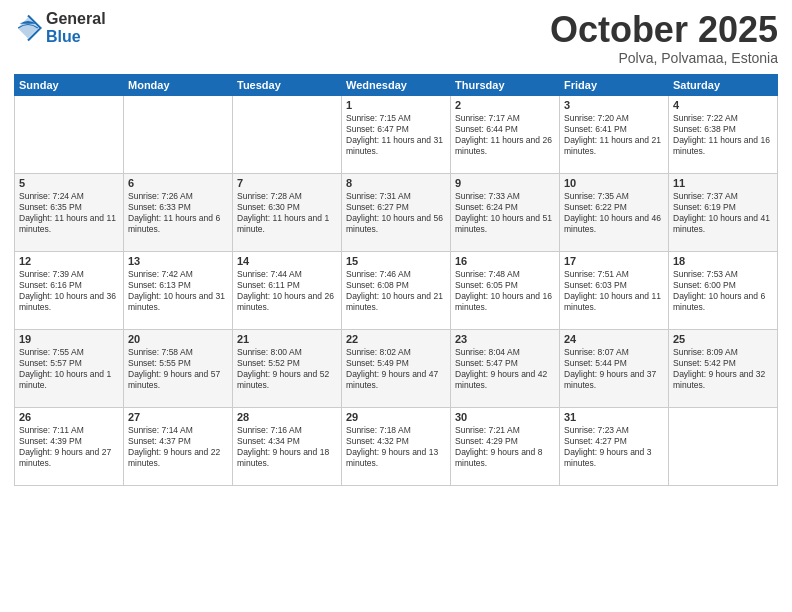  What do you see at coordinates (396, 84) in the screenshot?
I see `calendar-header-row: Sunday Monday Tuesday Wednesday Thursday…` at bounding box center [396, 84].